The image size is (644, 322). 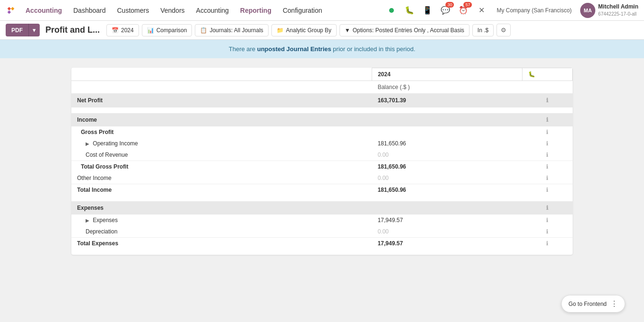 What do you see at coordinates (618, 7) in the screenshot?
I see `user-name: Mitchell Admin` at bounding box center [618, 7].